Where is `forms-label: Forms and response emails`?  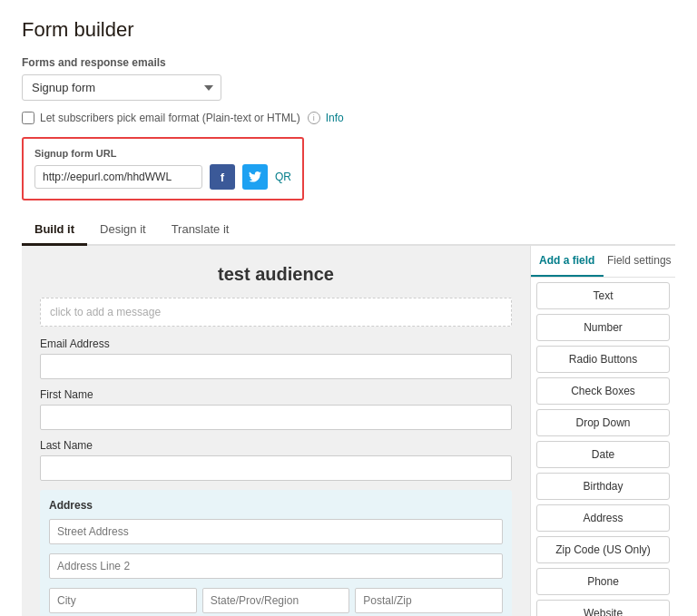
forms-label: Forms and response emails is located at coordinates (348, 63).